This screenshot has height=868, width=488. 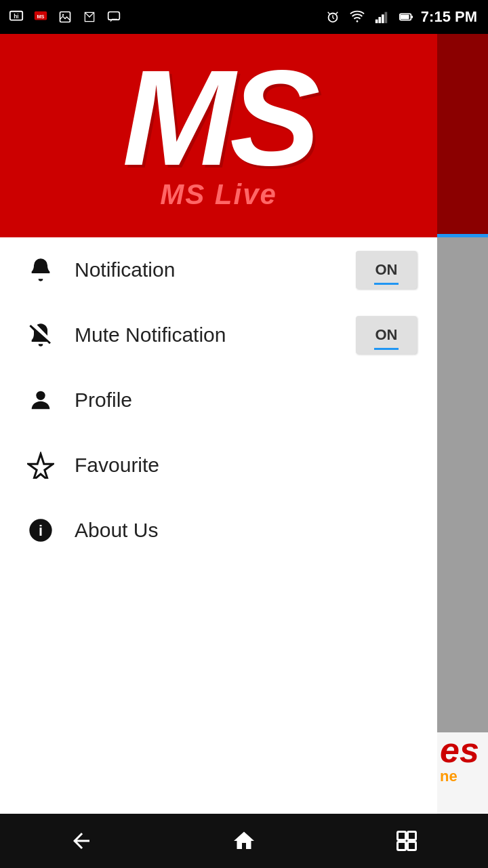 What do you see at coordinates (218, 270) in the screenshot?
I see `menu-item-notification: Notification ON` at bounding box center [218, 270].